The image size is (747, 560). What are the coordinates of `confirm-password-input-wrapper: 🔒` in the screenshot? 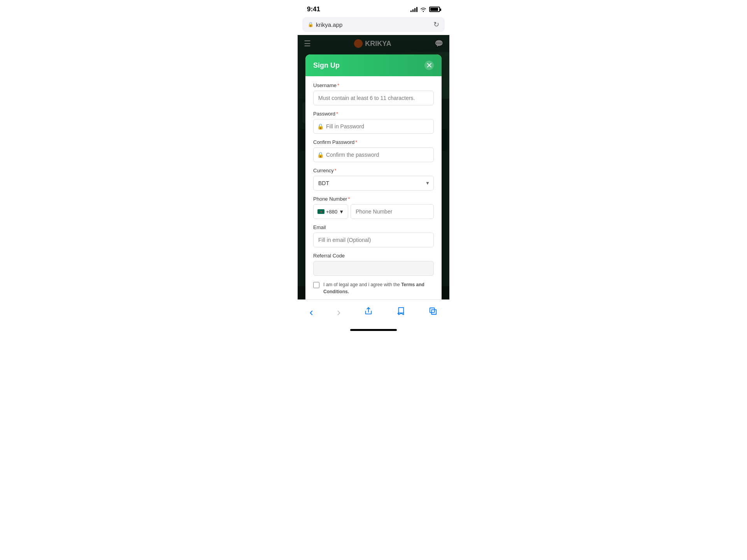 It's located at (374, 155).